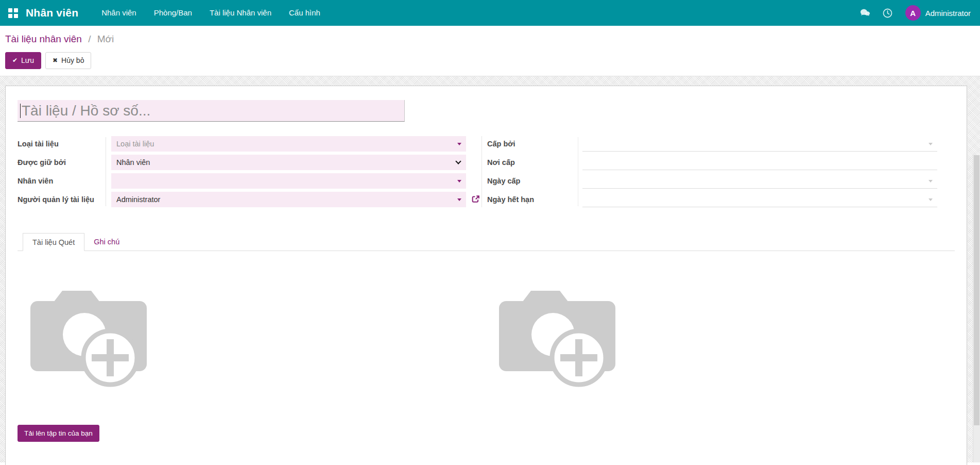  I want to click on held-by-select: Nhân viên, so click(288, 162).